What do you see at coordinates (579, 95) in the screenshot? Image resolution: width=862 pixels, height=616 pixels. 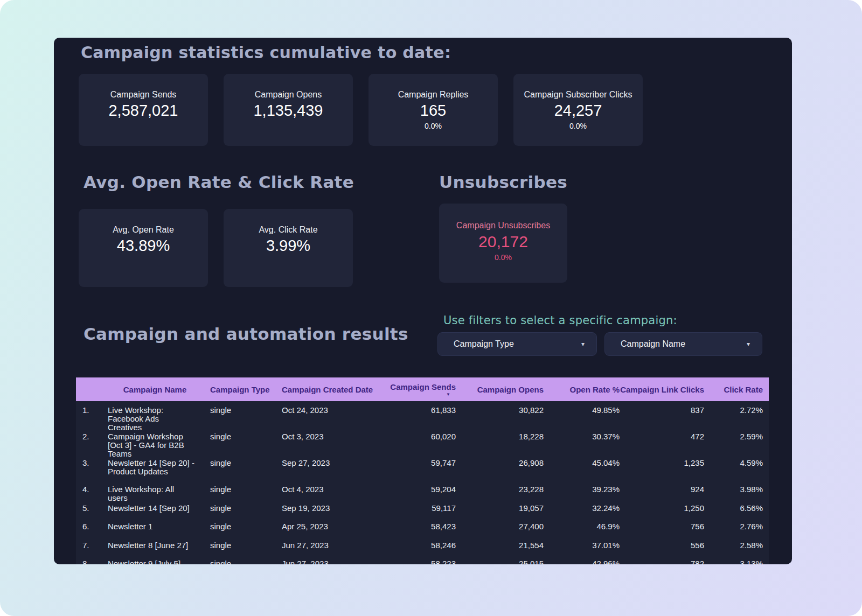 I see `stat-card-label: Campaign Subscriber Clicks` at bounding box center [579, 95].